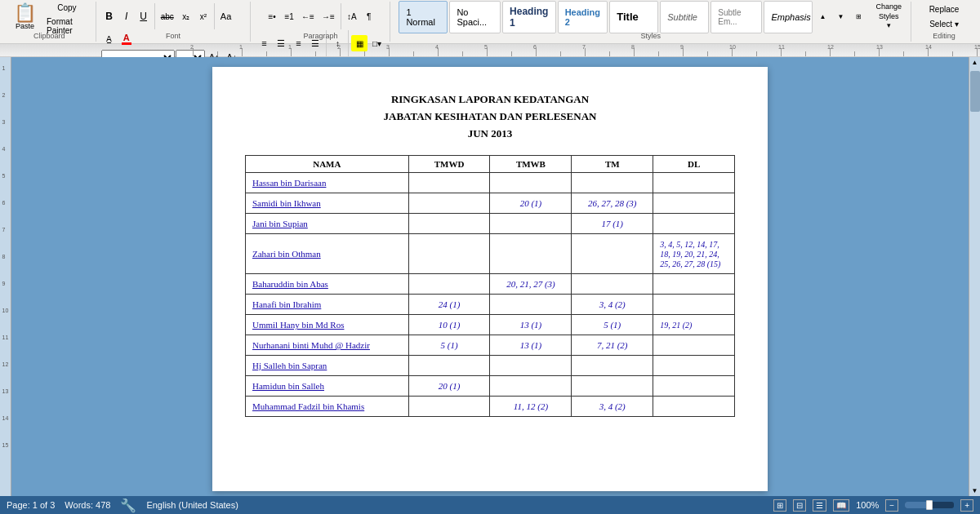 Image resolution: width=980 pixels, height=514 pixels. Describe the element at coordinates (634, 17) in the screenshot. I see `style-title: Title` at that location.